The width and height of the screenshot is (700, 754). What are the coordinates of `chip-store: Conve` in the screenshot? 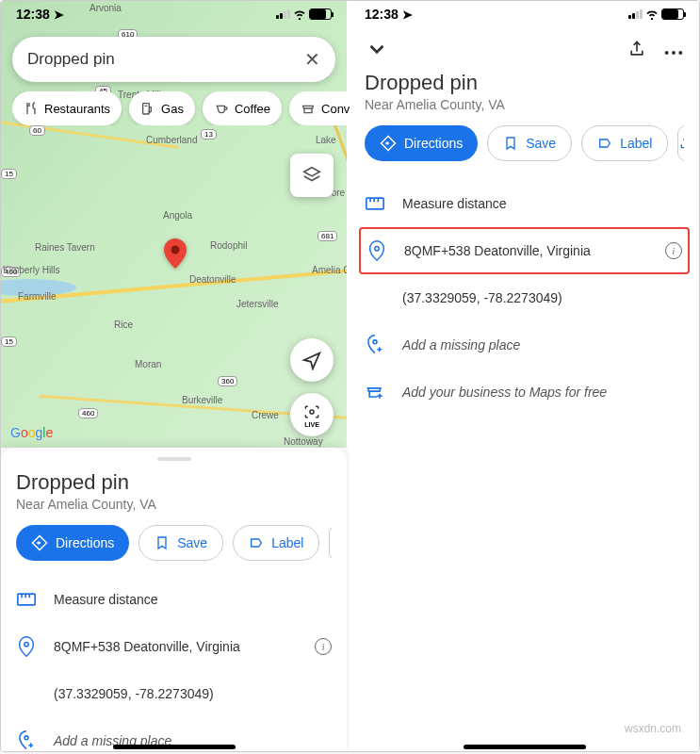 It's located at (320, 108).